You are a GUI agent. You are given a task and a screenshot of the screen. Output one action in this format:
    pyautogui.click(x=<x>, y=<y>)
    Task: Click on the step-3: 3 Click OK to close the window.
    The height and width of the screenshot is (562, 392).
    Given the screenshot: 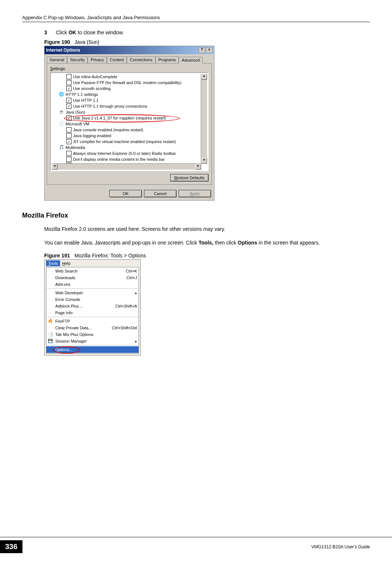 What is the action you would take?
    pyautogui.click(x=207, y=32)
    